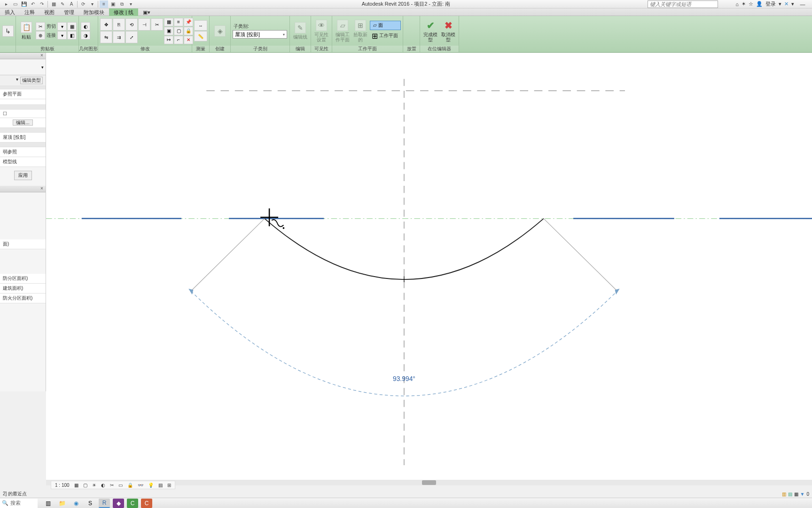  What do you see at coordinates (260, 34) in the screenshot?
I see `subcategory-dropdown: 屋顶 [投影] ▾` at bounding box center [260, 34].